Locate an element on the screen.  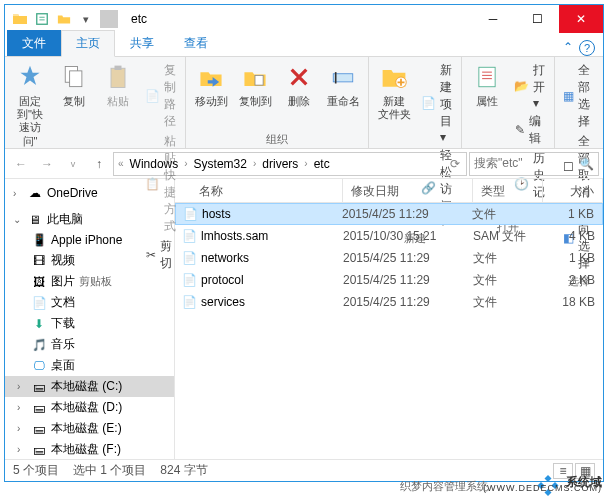
sidebar-item: ⬇下载 is located at coordinates (90, 324).